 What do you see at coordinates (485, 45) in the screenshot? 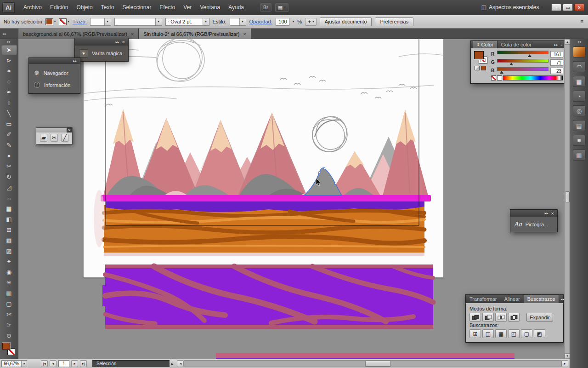
I see `tab-color: ⇕ Color` at bounding box center [485, 45].